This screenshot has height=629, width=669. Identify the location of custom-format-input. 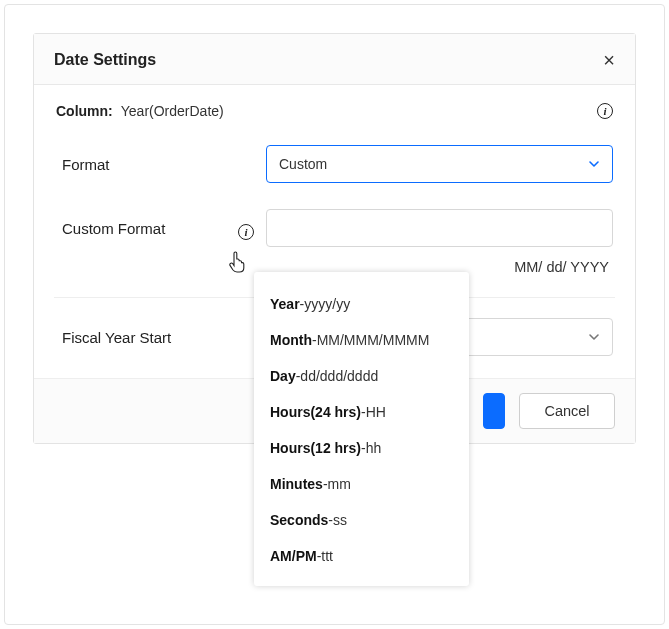
(440, 228).